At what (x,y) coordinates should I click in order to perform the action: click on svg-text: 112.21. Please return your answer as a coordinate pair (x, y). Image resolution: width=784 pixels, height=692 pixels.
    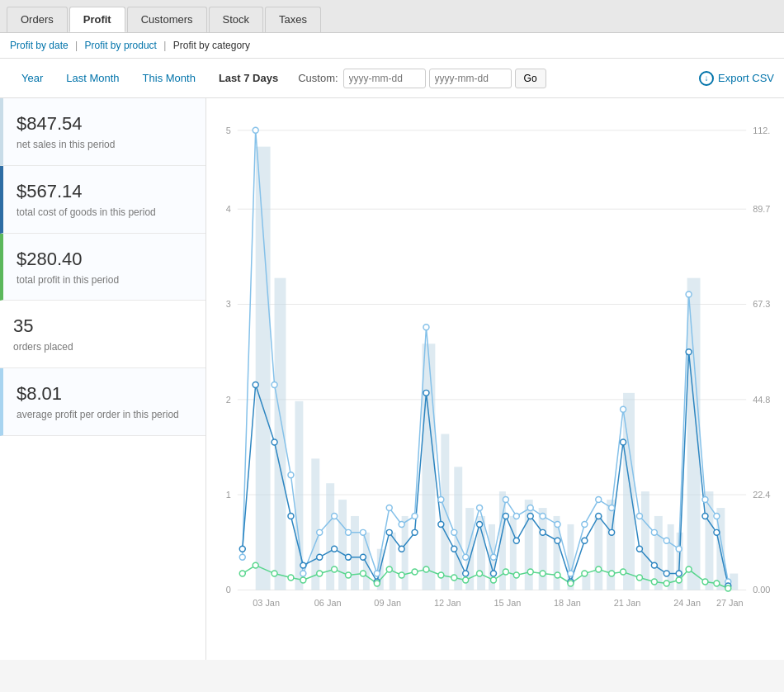
    Looking at the image, I should click on (762, 130).